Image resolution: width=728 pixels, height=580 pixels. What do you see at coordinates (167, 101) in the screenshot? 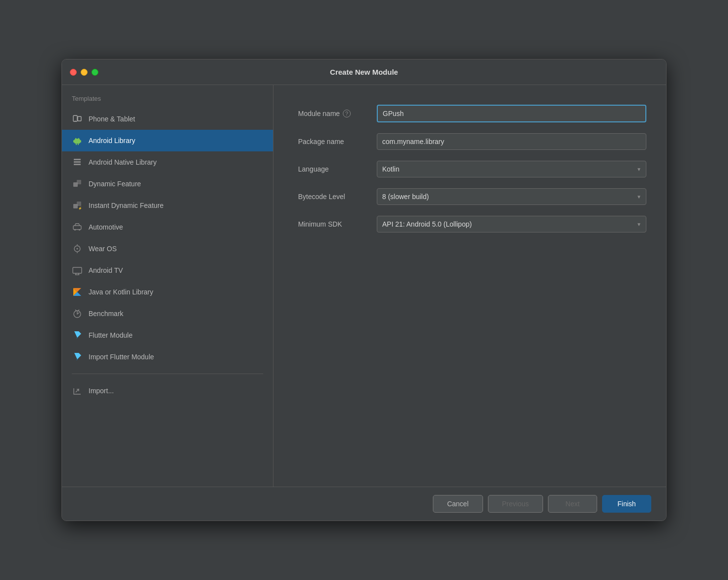
I see `sidebar-section-title: Templates` at bounding box center [167, 101].